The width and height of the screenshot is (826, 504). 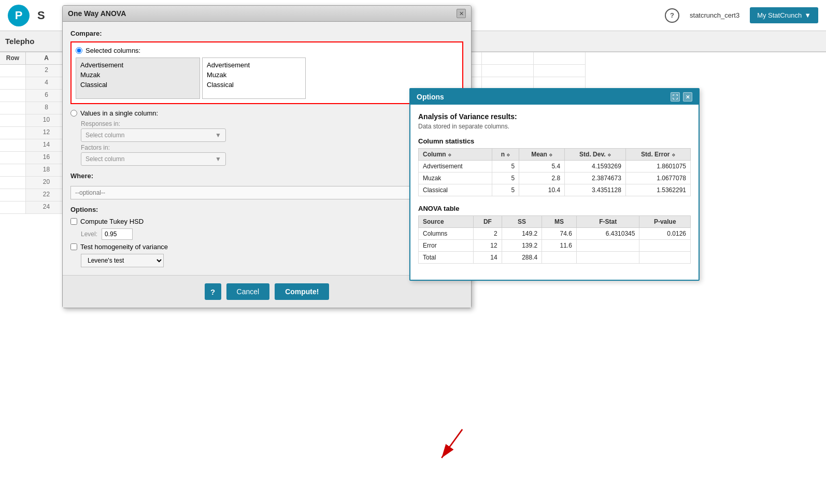 What do you see at coordinates (267, 176) in the screenshot?
I see `where-label: Where:` at bounding box center [267, 176].